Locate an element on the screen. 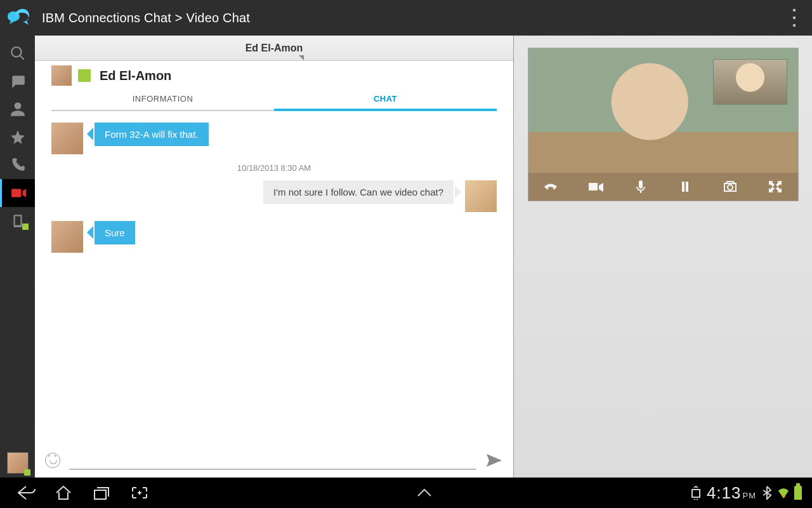 The image size is (812, 508). app-title: IBM Connections Chat > Video Chat is located at coordinates (146, 18).